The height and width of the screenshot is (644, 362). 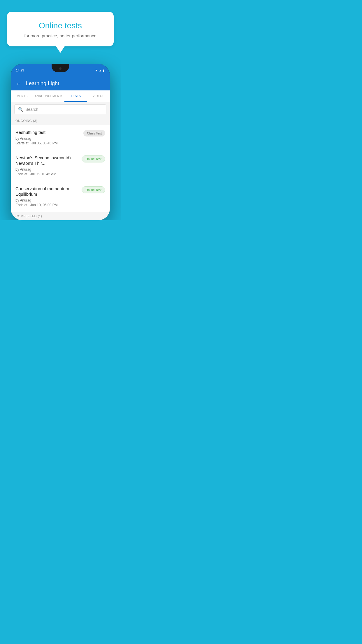 What do you see at coordinates (60, 121) in the screenshot?
I see `ongoing-header: ONGOING (3)` at bounding box center [60, 121].